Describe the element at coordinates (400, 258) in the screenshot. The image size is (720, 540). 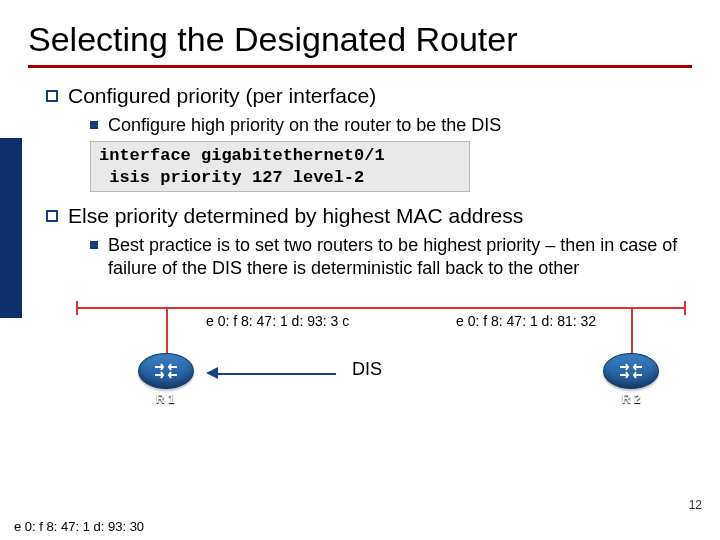
I see `bullet-text: Best practice is to set two routers to b…` at that location.